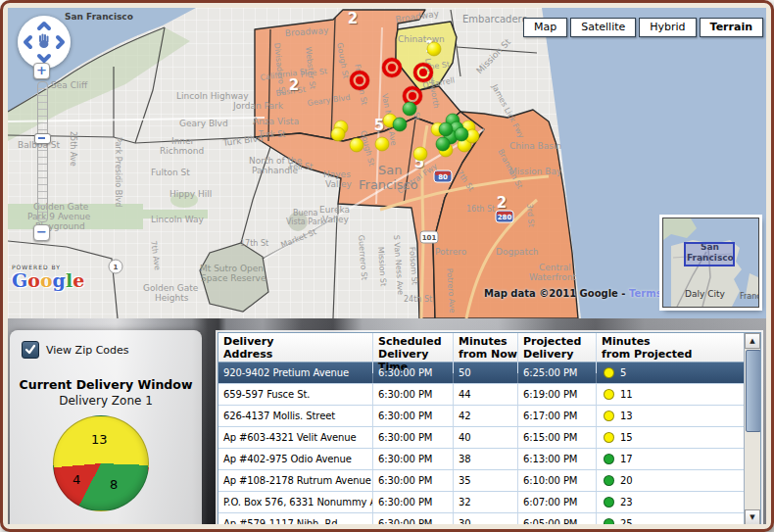 This screenshot has height=532, width=774. What do you see at coordinates (73, 149) in the screenshot?
I see `street-label: 25th Ave` at bounding box center [73, 149].